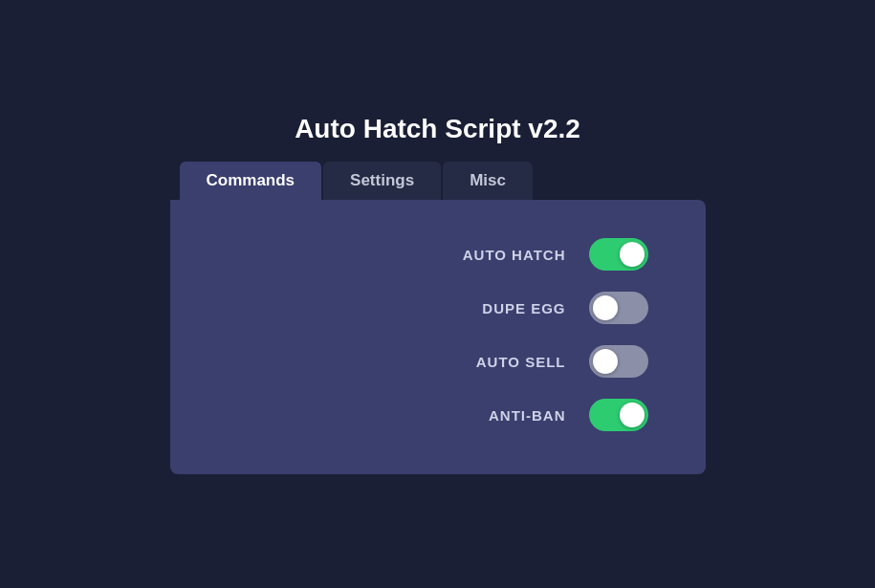 Image resolution: width=875 pixels, height=588 pixels. I want to click on command-label-anti-ban: ANTI-BAN, so click(514, 415).